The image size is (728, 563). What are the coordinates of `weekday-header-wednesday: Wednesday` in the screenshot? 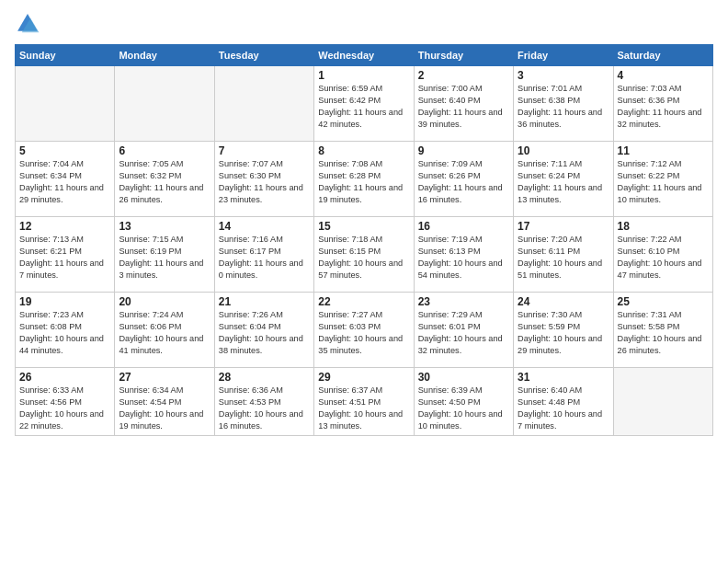 It's located at (364, 55).